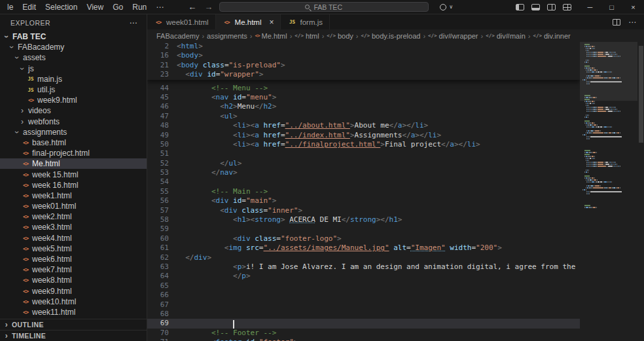 The image size is (644, 341). Describe the element at coordinates (364, 267) in the screenshot. I see `code-line-63: 63 <p>i! I am Jose Alvarez. I am an desi…` at that location.